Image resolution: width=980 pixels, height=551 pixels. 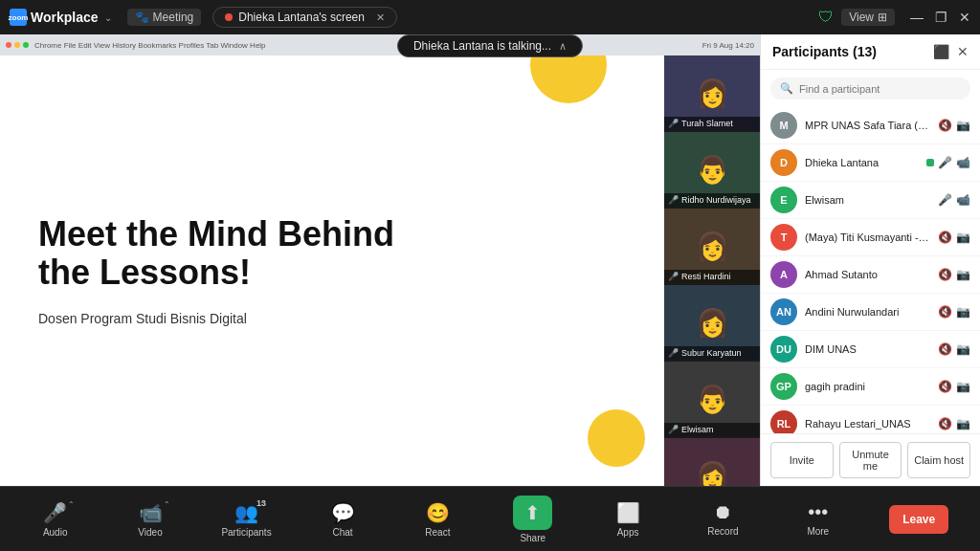 What do you see at coordinates (867, 424) in the screenshot?
I see `participant-name: Rahayu Lestari_UNAS` at bounding box center [867, 424].